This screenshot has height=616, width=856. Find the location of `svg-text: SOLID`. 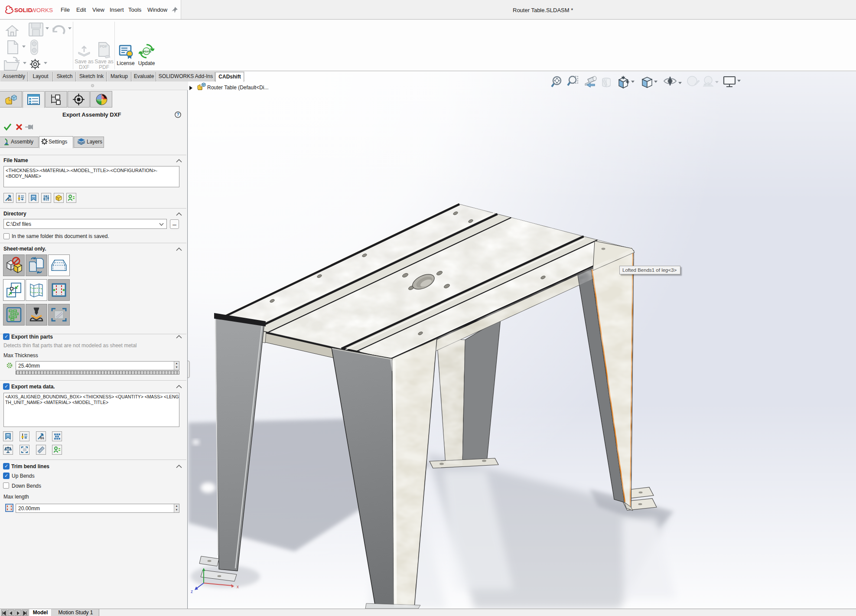

svg-text: SOLID is located at coordinates (23, 10).